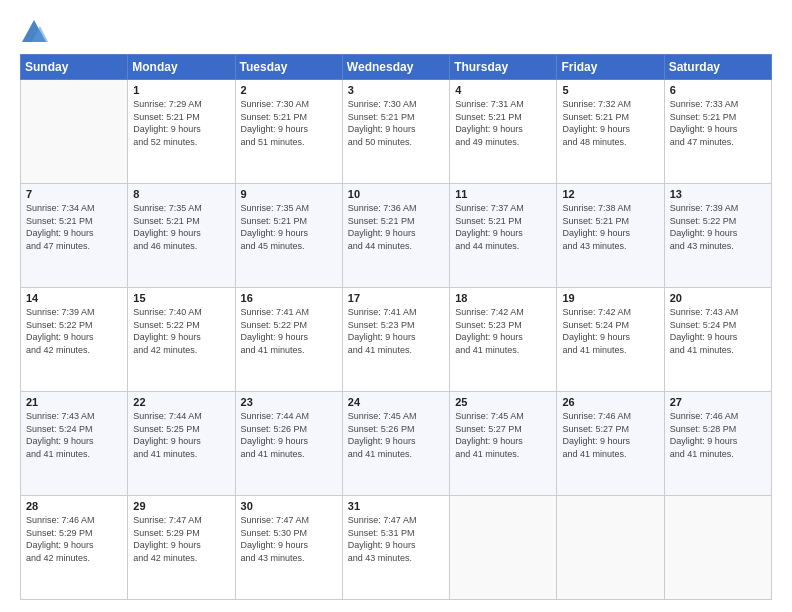 This screenshot has height=612, width=792. I want to click on day-number: 27, so click(718, 402).